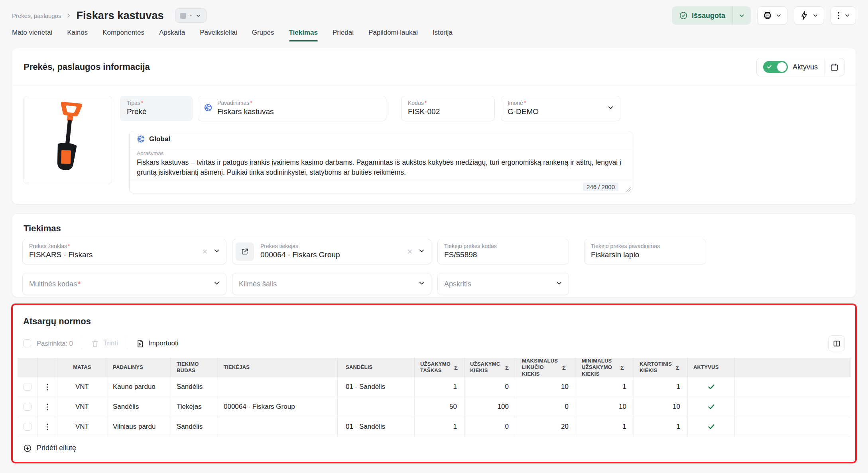 The height and width of the screenshot is (473, 868). What do you see at coordinates (134, 387) in the screenshot?
I see `cell-padalinys: Kauno parduo` at bounding box center [134, 387].